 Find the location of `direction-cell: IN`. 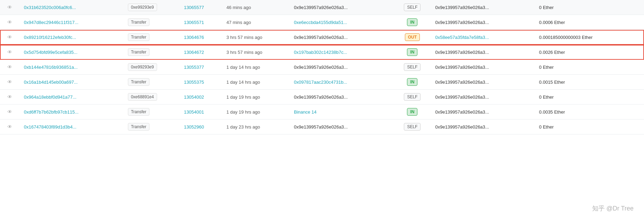

direction-cell: IN is located at coordinates (413, 22).